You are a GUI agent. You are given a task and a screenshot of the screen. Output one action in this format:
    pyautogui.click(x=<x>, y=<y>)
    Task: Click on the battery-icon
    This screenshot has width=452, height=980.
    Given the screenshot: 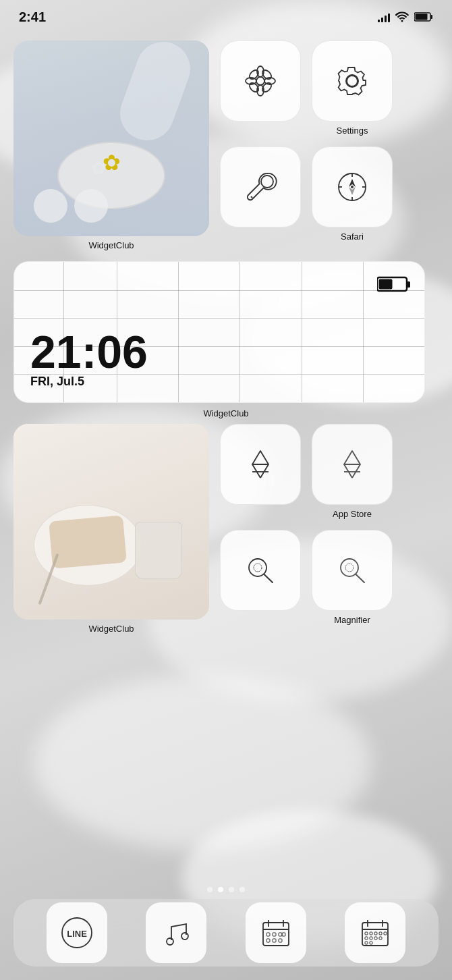 What is the action you would take?
    pyautogui.click(x=424, y=17)
    